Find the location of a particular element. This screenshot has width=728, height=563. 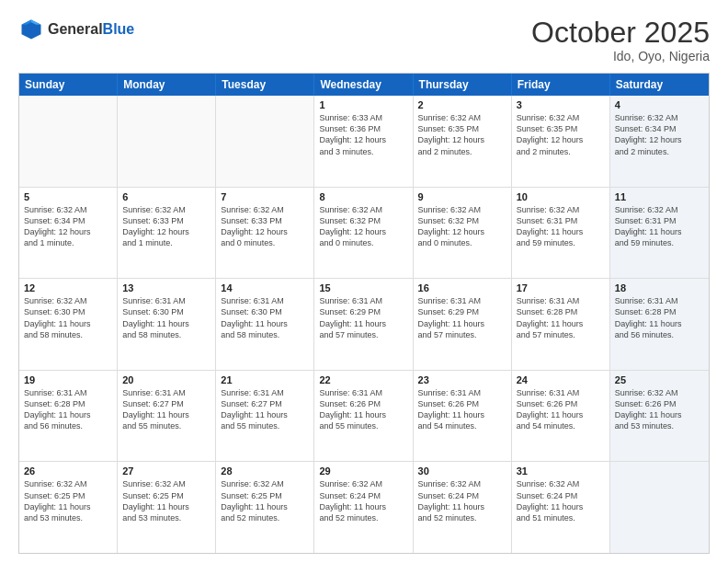

calendar-cell: 9Sunrise: 6:32 AM Sunset: 6:32 PM Daylig… is located at coordinates (463, 234).